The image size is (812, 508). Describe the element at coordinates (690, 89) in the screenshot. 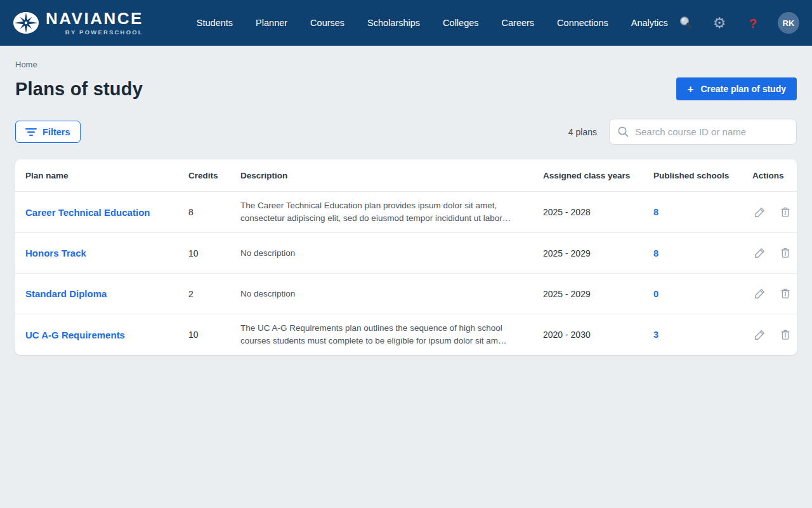

I see `plus-icon: +` at that location.